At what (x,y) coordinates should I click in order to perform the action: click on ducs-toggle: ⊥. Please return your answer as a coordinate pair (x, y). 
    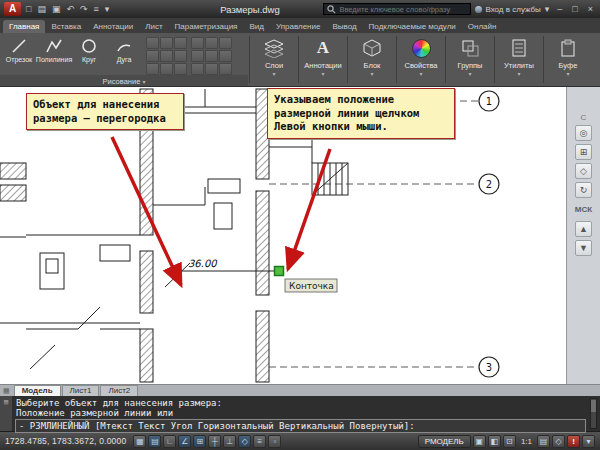
    Looking at the image, I should click on (230, 442).